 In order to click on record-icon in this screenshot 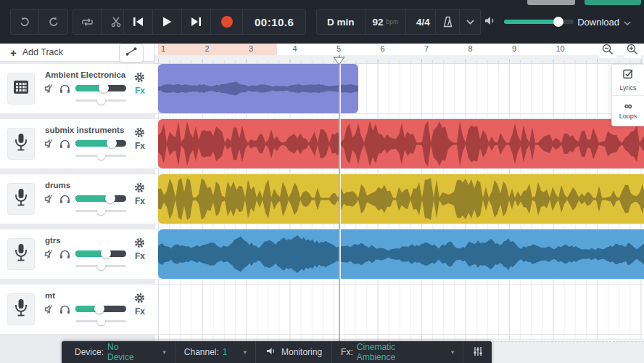, I will do `click(227, 22)`.